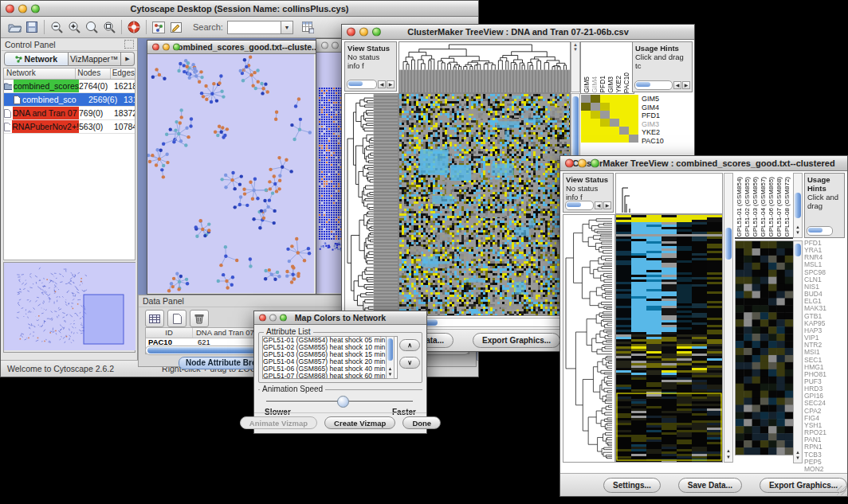 Image resolution: width=848 pixels, height=504 pixels. I want to click on move-attribute-up-button: ∧, so click(410, 346).